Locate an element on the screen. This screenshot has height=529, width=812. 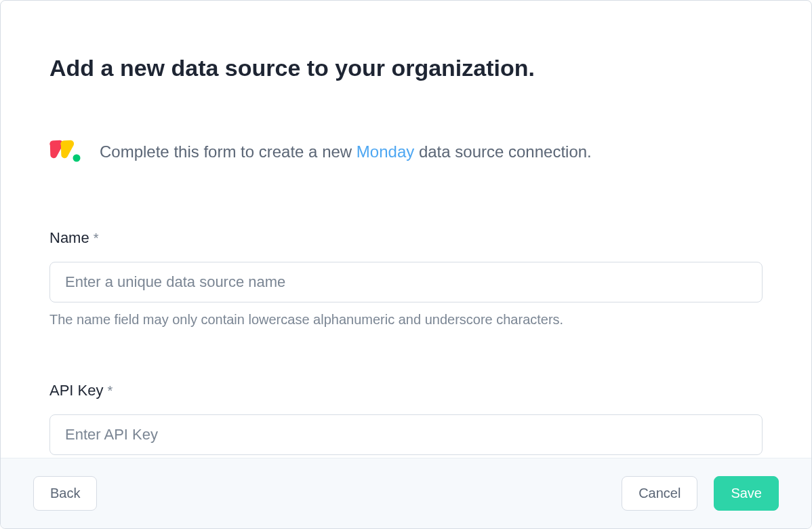
api-key-input is located at coordinates (406, 435).